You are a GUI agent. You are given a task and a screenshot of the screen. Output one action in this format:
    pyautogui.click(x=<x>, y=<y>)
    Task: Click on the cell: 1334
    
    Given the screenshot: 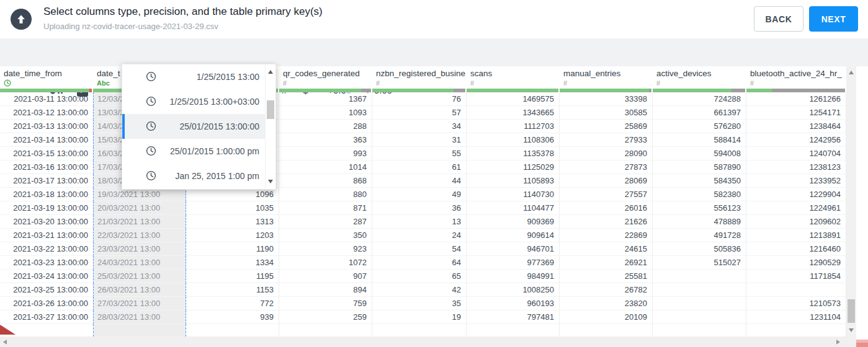 What is the action you would take?
    pyautogui.click(x=233, y=263)
    